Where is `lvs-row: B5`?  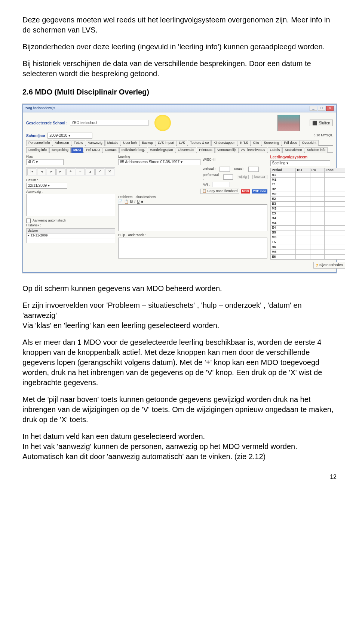
lvs-row: B5 is located at coordinates (307, 233).